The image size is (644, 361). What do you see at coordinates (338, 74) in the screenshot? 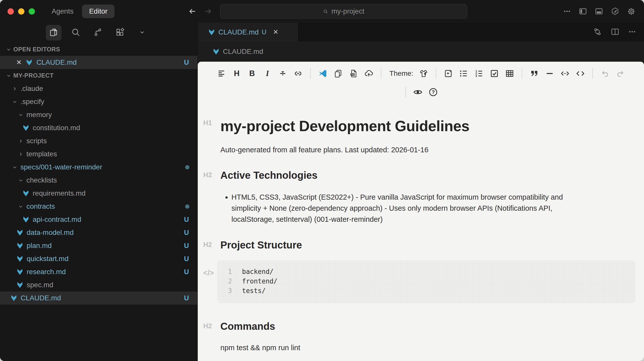
I see `copy-button` at bounding box center [338, 74].